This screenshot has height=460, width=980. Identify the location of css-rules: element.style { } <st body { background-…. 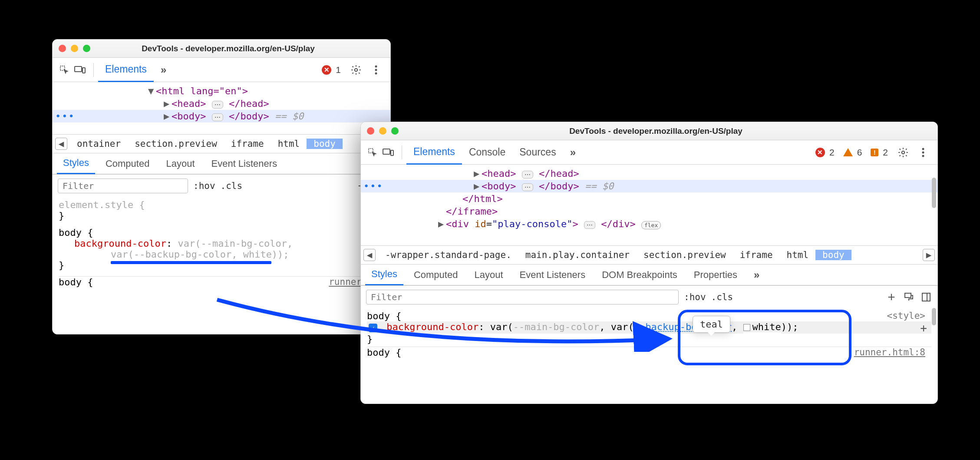
(221, 243).